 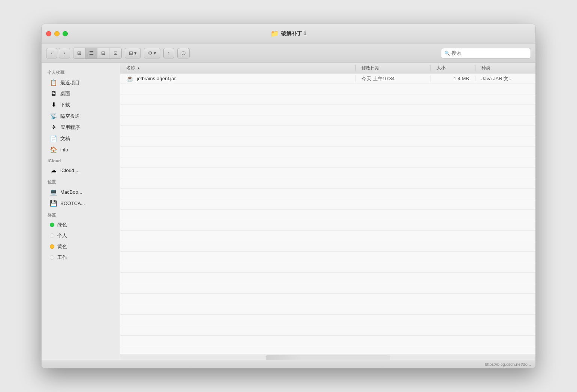 I want to click on sidebar-item-recent: 📋 最近项目, so click(x=81, y=82).